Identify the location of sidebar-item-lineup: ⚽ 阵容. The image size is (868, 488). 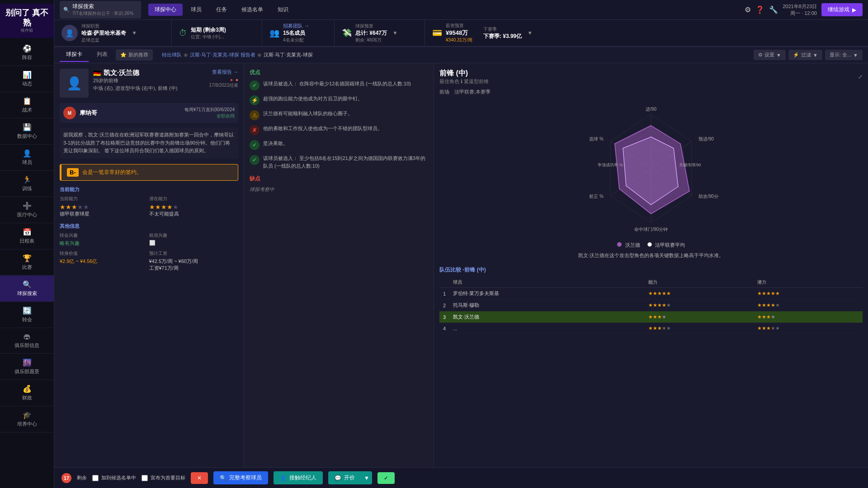
(27, 53).